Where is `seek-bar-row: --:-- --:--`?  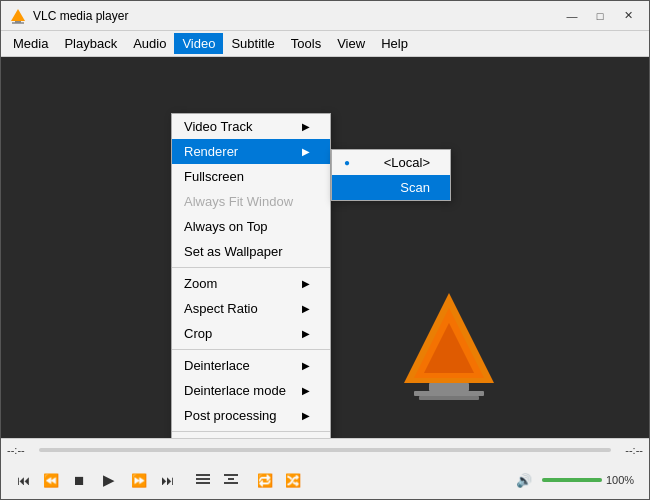
seek-bar-row: --:-- --:-- is located at coordinates (325, 450).